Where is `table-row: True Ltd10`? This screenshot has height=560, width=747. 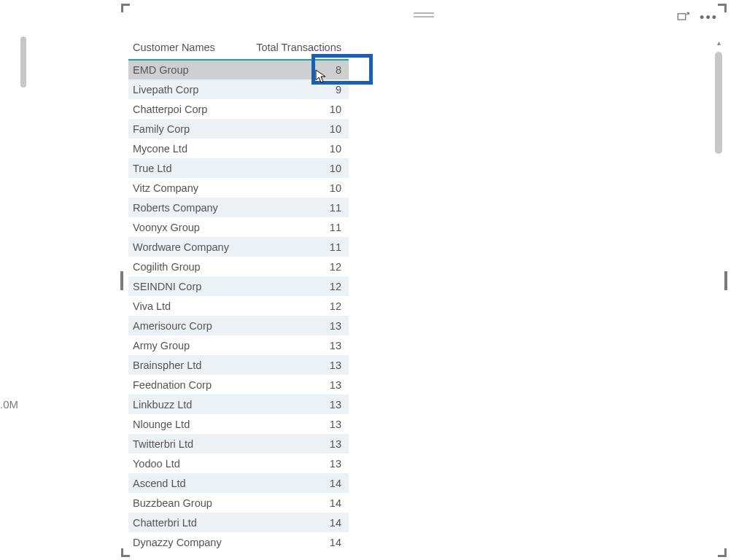
table-row: True Ltd10 is located at coordinates (239, 168).